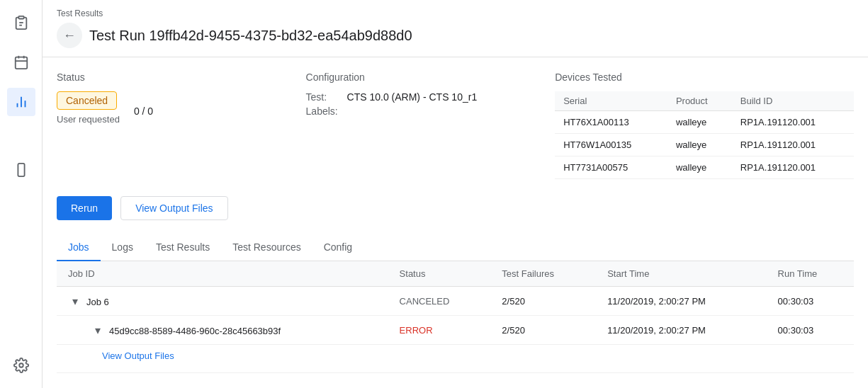 This screenshot has height=388, width=868. I want to click on config-test-row: Test: CTS 10.0 (ARM) - CTS 10_r1, so click(431, 97).